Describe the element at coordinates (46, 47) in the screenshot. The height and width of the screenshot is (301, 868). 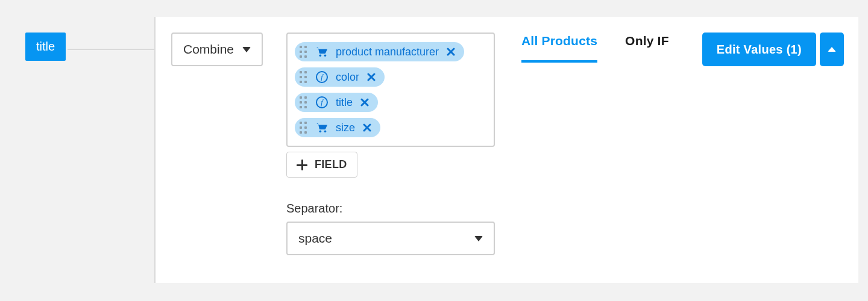
I see `field-tag-label: title` at that location.